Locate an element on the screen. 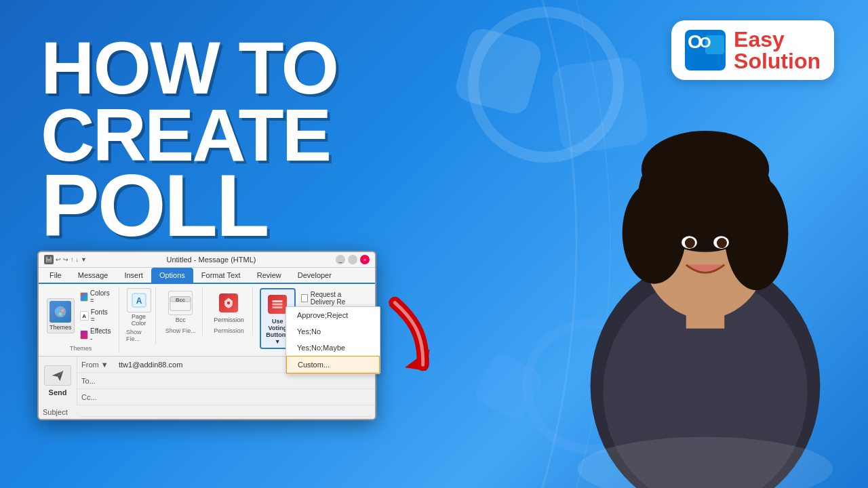  themes-group-label: Themes is located at coordinates (81, 348).